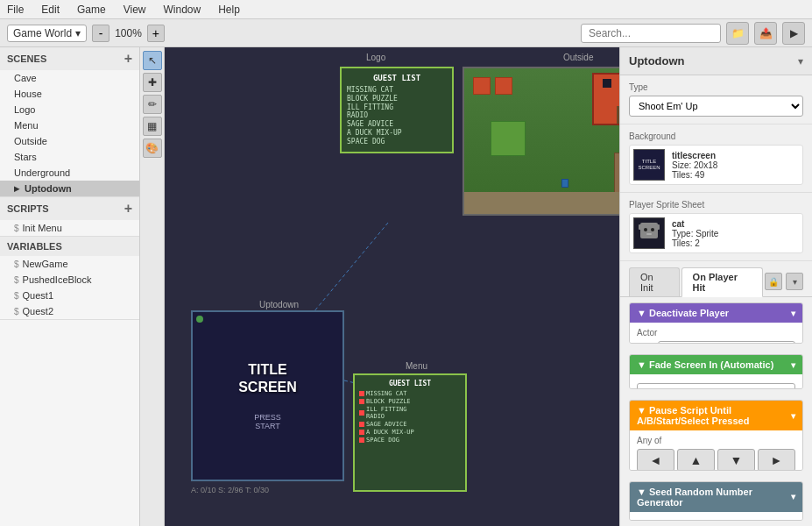 The height and width of the screenshot is (526, 812). I want to click on add-tool: ✚, so click(152, 82).